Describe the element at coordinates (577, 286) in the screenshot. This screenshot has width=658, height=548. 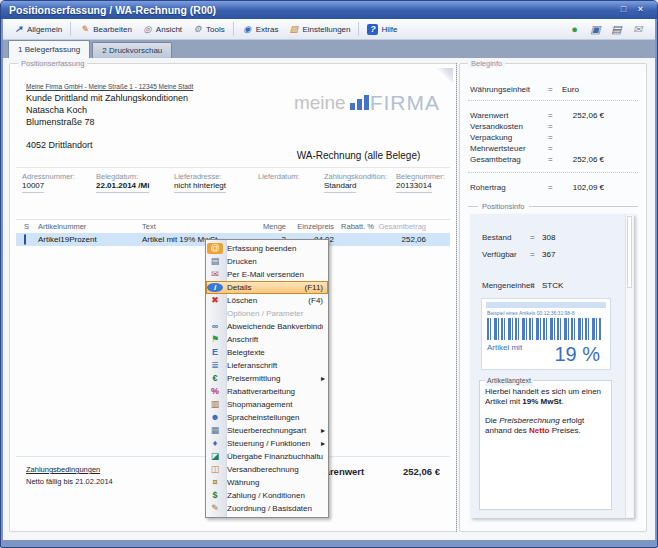
I see `row-value: STCK` at that location.